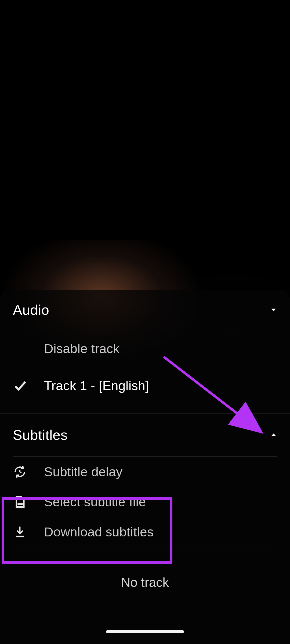 The width and height of the screenshot is (290, 644). What do you see at coordinates (145, 532) in the screenshot?
I see `download-subtitles-row: Download subtitles` at bounding box center [145, 532].